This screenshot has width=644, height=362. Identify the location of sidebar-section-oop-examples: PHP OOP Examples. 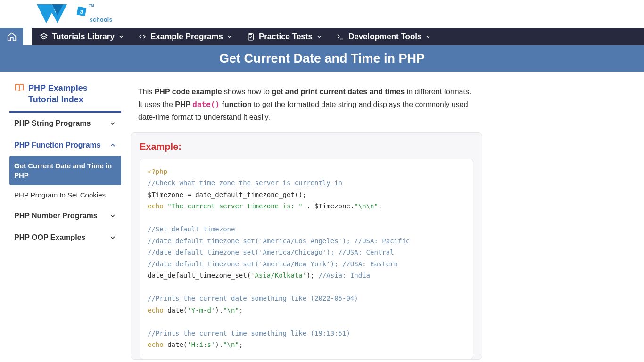
(65, 238).